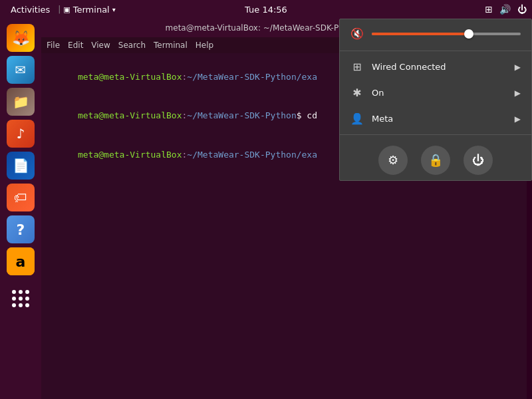 Image resolution: width=532 pixels, height=399 pixels. What do you see at coordinates (436, 156) in the screenshot?
I see `popup-bottom-buttons: ⚙ 🔒 ⏻` at bounding box center [436, 156].